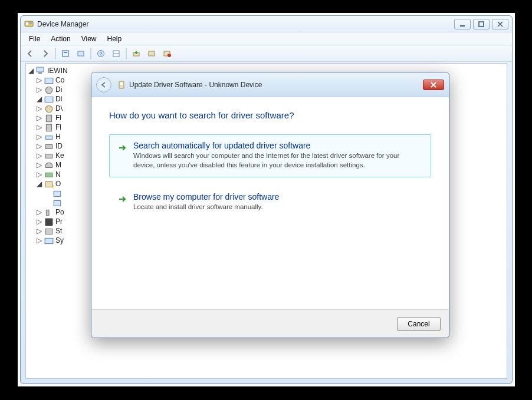 This screenshot has height=400, width=532. What do you see at coordinates (91, 54) in the screenshot?
I see `toolbar-sep2` at bounding box center [91, 54].